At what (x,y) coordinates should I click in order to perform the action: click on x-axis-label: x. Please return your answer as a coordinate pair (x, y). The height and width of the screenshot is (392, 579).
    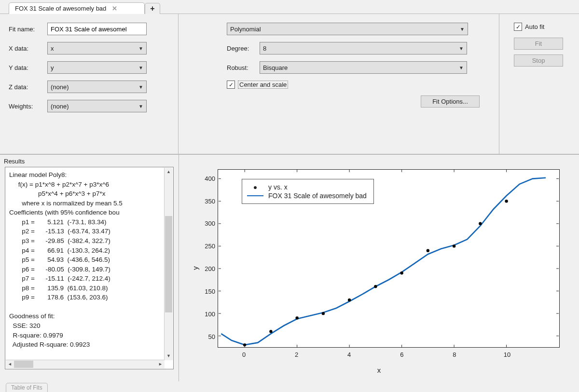
    Looking at the image, I should click on (379, 370).